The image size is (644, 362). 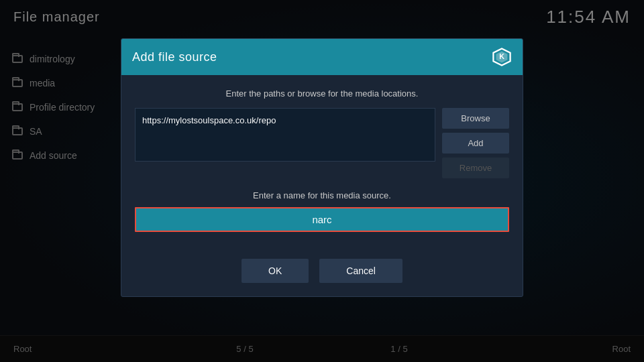 What do you see at coordinates (476, 143) in the screenshot?
I see `source-action-buttons: Browse Add Remove` at bounding box center [476, 143].